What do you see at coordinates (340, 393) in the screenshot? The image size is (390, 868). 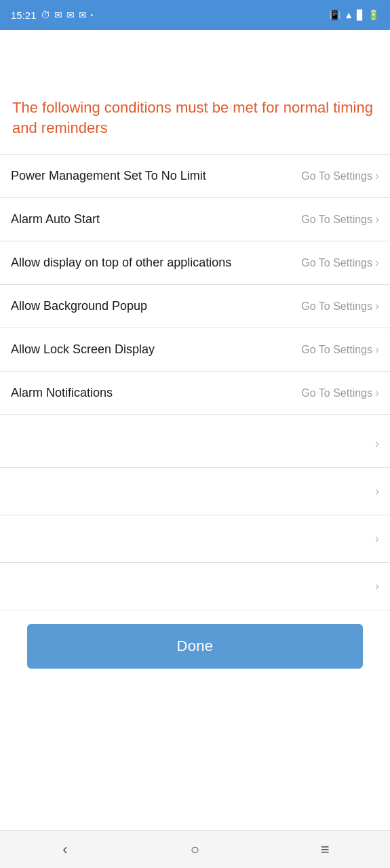 I see `alarm-notifications-action: Go To Settings ›` at bounding box center [340, 393].